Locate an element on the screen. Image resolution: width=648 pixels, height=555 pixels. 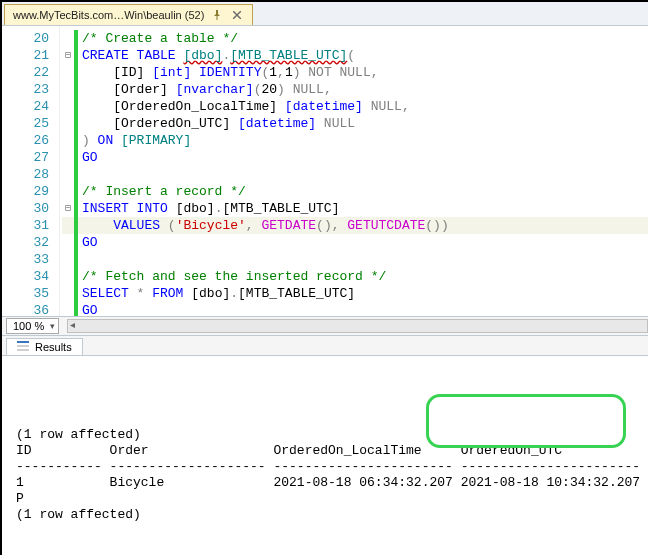
results-tab-label: Results is located at coordinates (54, 347).